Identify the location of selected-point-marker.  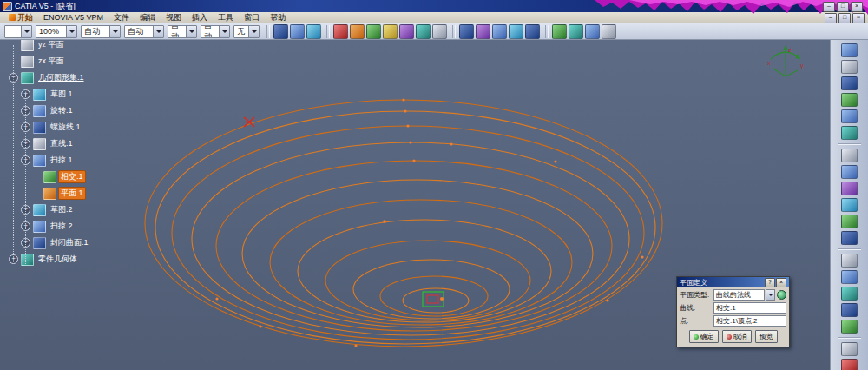
(249, 122).